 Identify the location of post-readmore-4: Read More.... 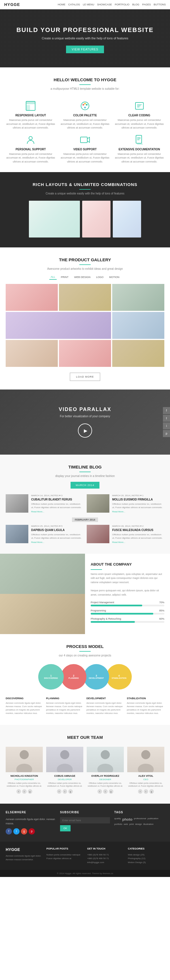
(119, 542).